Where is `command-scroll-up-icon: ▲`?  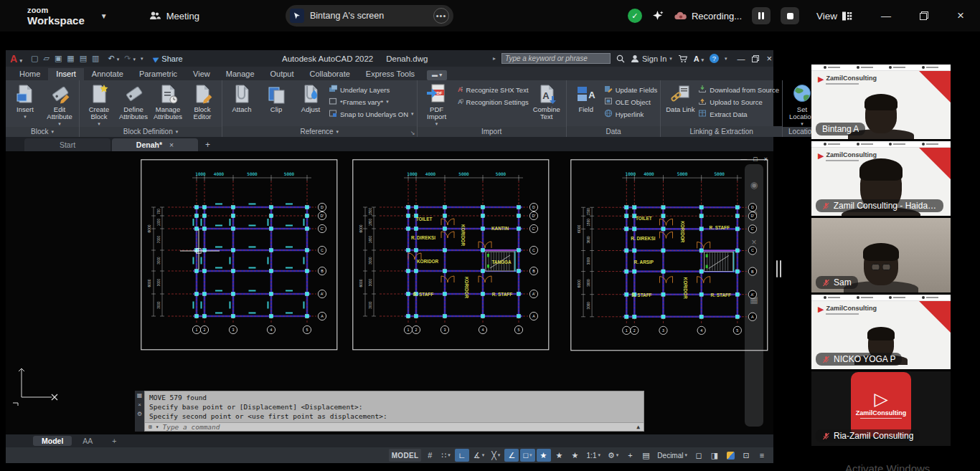
command-scroll-up-icon: ▲ is located at coordinates (639, 427).